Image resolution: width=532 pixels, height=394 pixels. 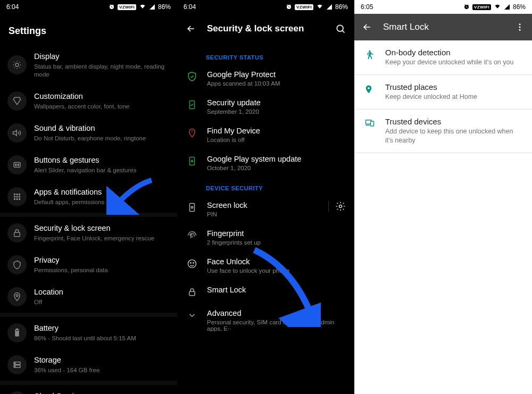 What do you see at coordinates (82, 97) in the screenshot?
I see `item-label: Customization` at bounding box center [82, 97].